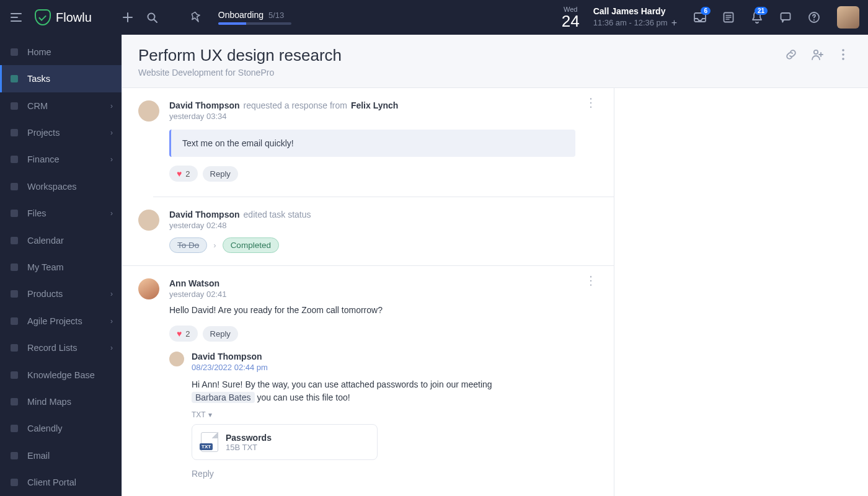 This screenshot has width=868, height=496. Describe the element at coordinates (817, 55) in the screenshot. I see `page-actions` at that location.